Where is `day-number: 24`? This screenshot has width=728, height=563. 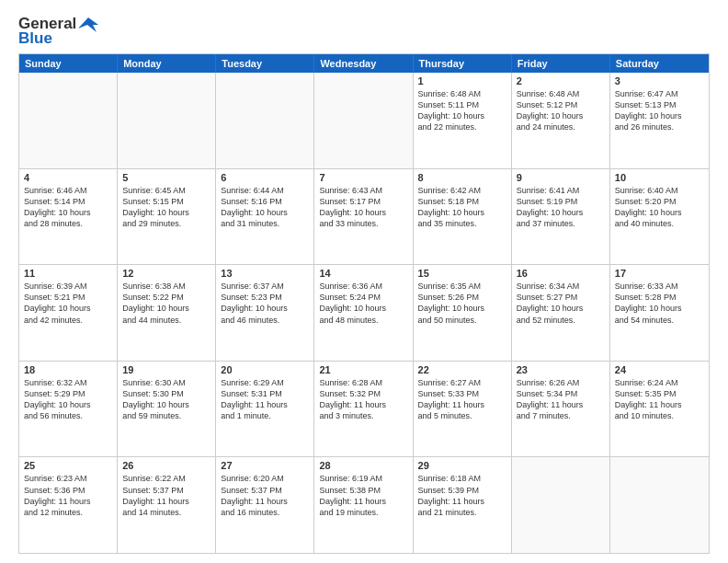
day-number: 24 is located at coordinates (660, 370).